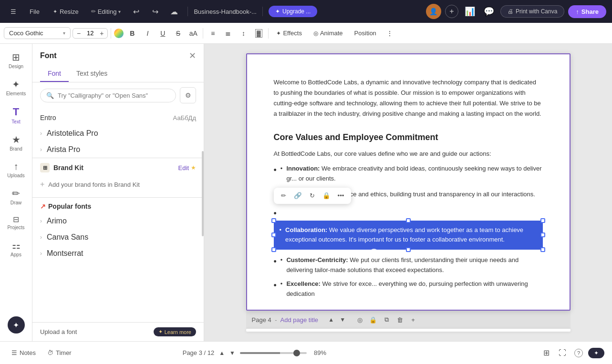  I want to click on upload-font-label: Upload a font, so click(58, 332).